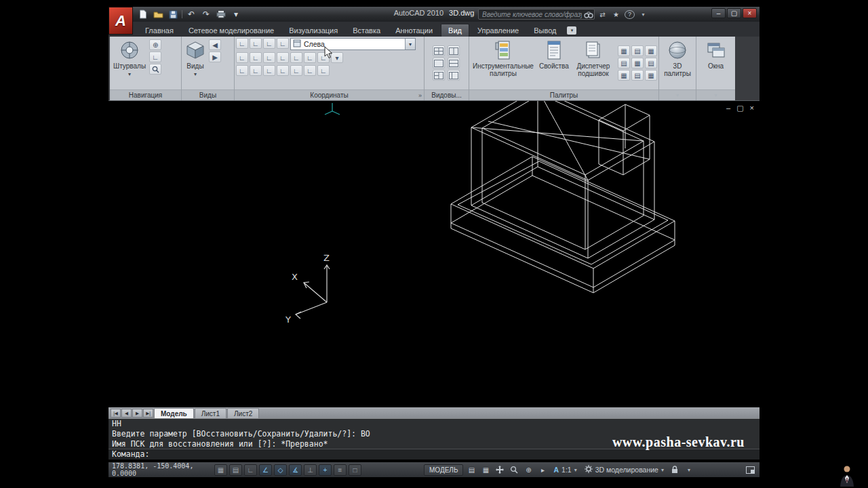 The image size is (868, 488). What do you see at coordinates (310, 70) in the screenshot?
I see `ucs-apply-button: ∟` at bounding box center [310, 70].